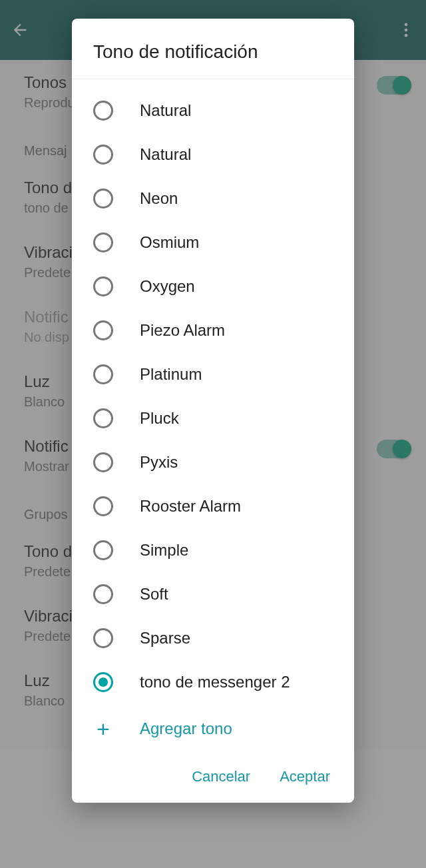 This screenshot has height=868, width=426. I want to click on tone-label: Simple, so click(164, 550).